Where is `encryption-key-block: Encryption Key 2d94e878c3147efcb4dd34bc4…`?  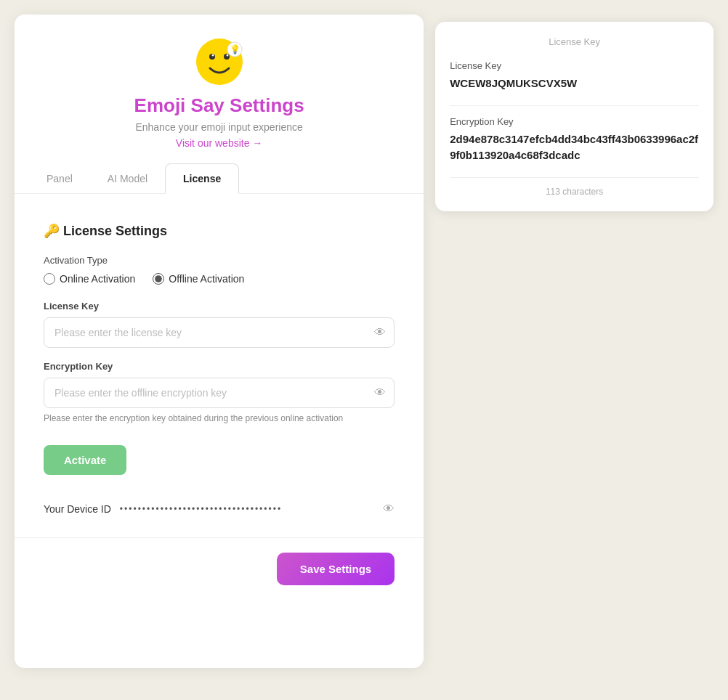 encryption-key-block: Encryption Key 2d94e878c3147efcb4dd34bc4… is located at coordinates (574, 140).